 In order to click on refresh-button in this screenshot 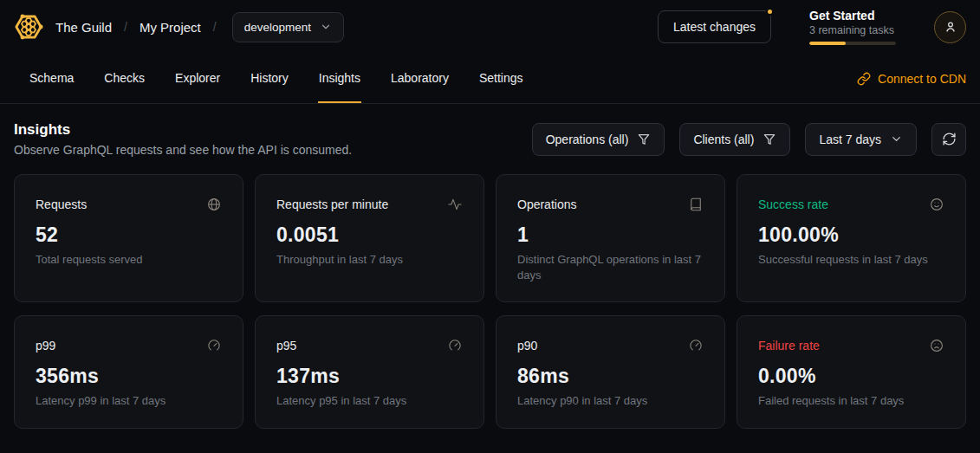, I will do `click(949, 139)`.